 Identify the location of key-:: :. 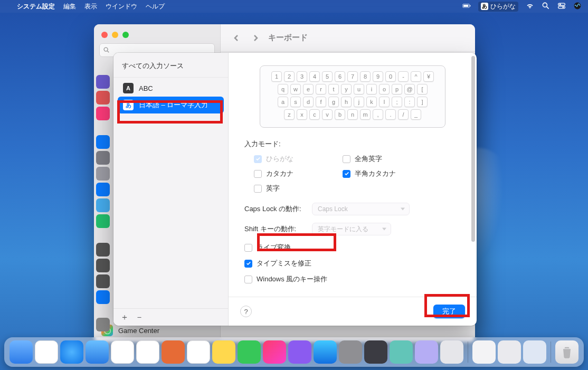
(410, 102).